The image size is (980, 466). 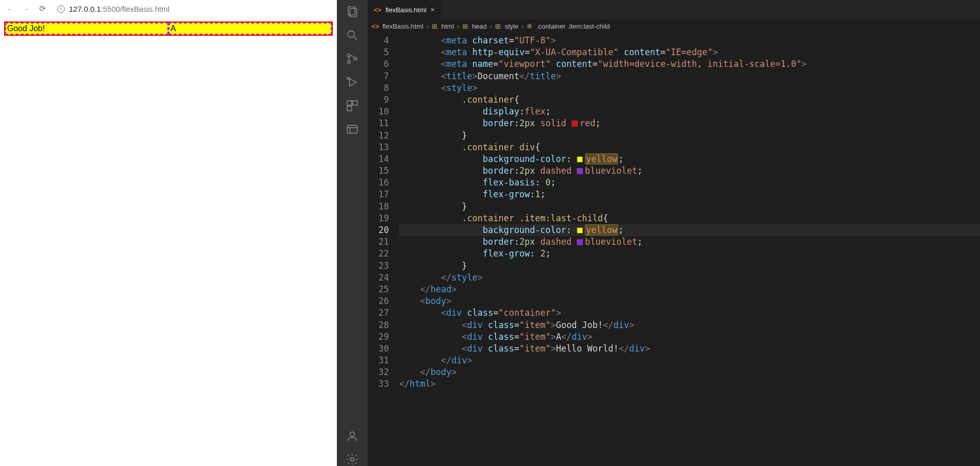 I want to click on extensions-icon, so click(x=352, y=106).